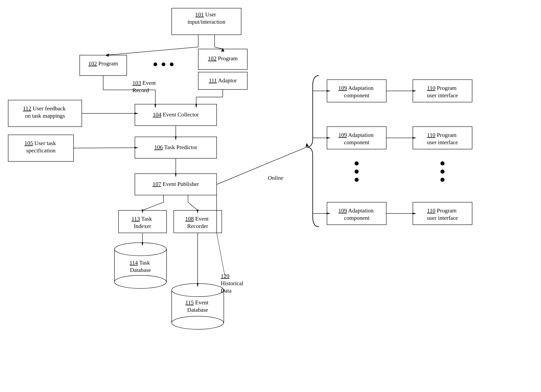 This screenshot has width=541, height=392. I want to click on svg-text: 107 Event Publisher, so click(176, 184).